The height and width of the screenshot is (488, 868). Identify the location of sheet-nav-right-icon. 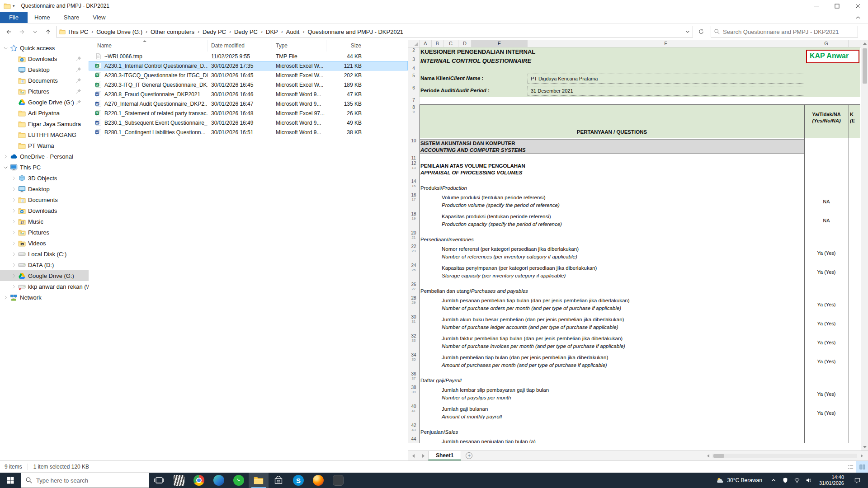
(423, 455).